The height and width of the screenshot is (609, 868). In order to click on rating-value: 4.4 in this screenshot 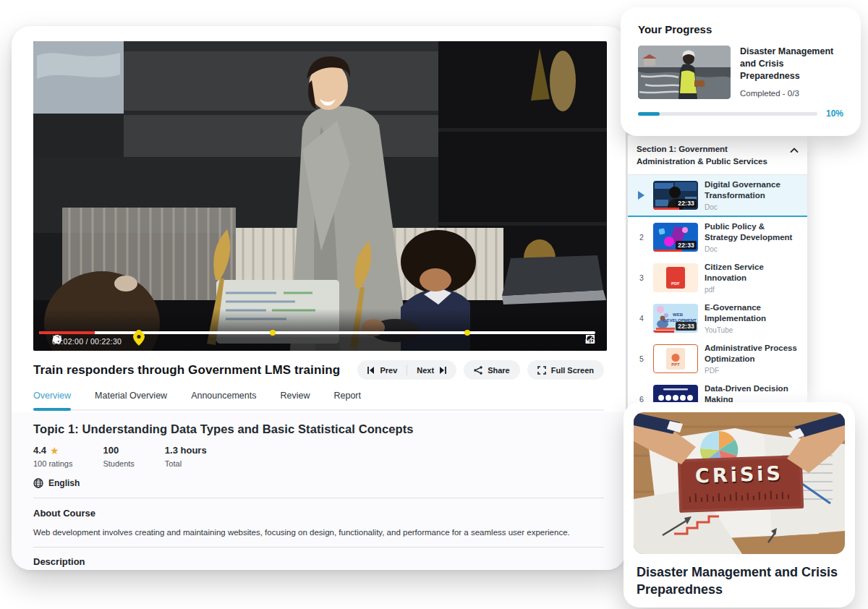, I will do `click(40, 450)`.